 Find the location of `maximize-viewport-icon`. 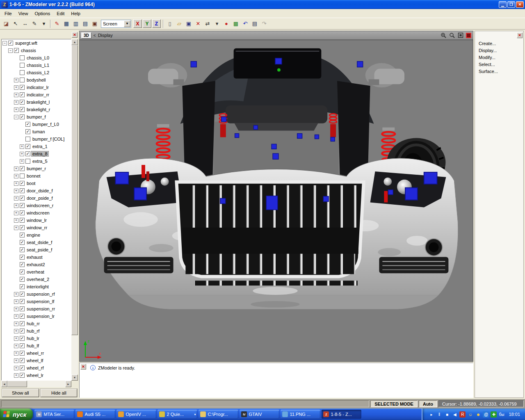

maximize-viewport-icon is located at coordinates (461, 35).